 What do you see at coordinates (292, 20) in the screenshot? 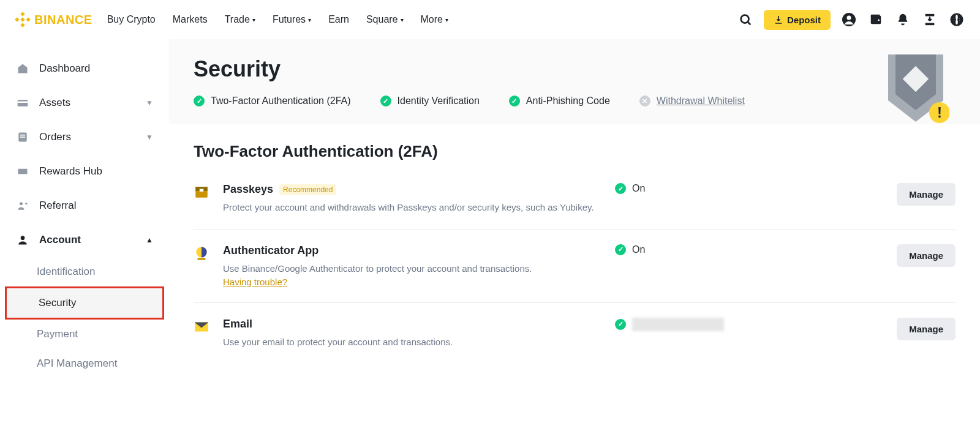
I see `nav-futures: Futures▾` at bounding box center [292, 20].